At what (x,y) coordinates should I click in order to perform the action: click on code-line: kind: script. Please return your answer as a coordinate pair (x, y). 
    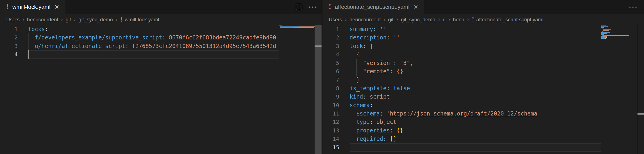
    Looking at the image, I should click on (370, 97).